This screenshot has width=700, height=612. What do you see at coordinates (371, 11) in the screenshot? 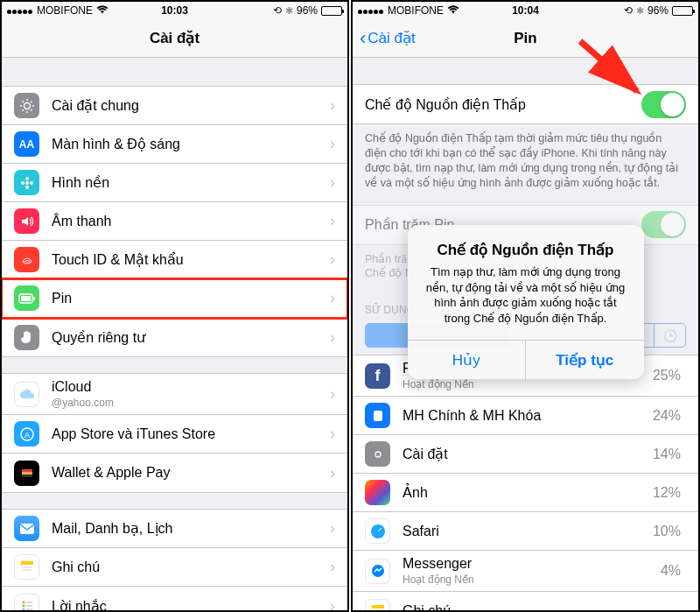
I see `signal-dots-icon` at bounding box center [371, 11].